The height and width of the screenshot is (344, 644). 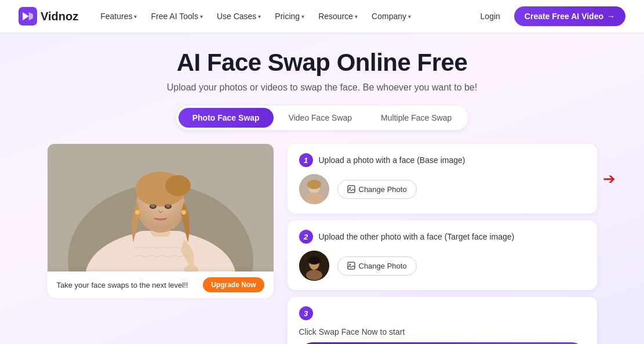 What do you see at coordinates (570, 16) in the screenshot?
I see `create-free-video-button: Create Free AI Video →` at bounding box center [570, 16].